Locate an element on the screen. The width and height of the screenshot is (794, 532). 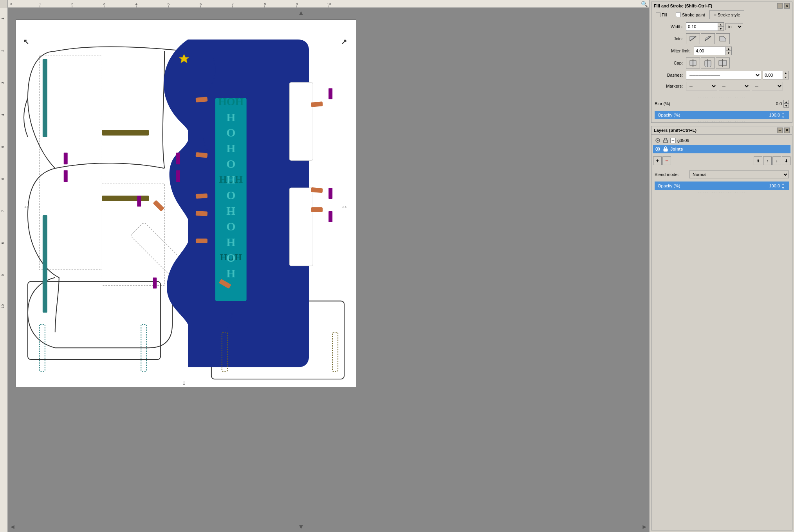
layer-down-button: ↓ is located at coordinates (777, 161).